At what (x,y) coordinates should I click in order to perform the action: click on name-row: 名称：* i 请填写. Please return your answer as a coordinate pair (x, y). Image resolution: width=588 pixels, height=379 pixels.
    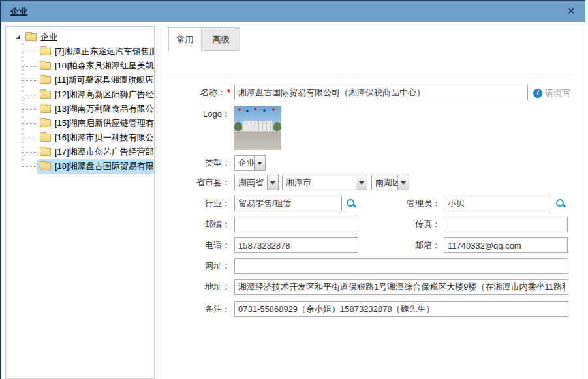
    Looking at the image, I should click on (372, 93).